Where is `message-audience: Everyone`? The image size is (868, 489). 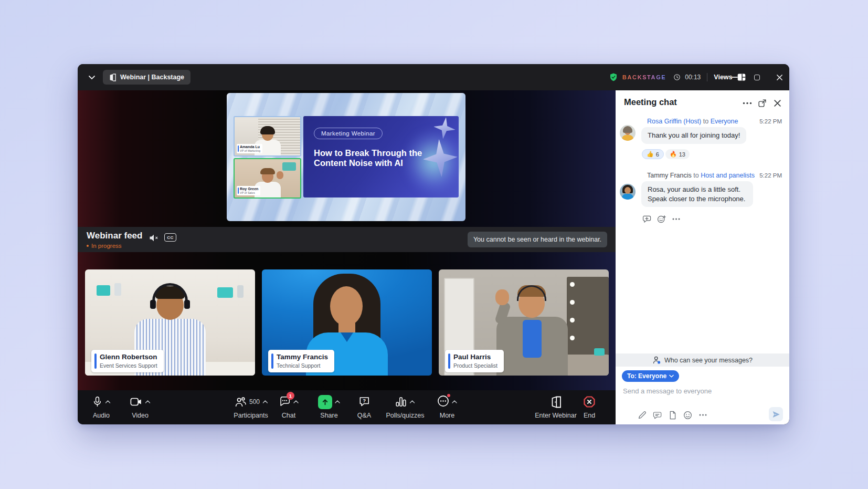
message-audience: Everyone is located at coordinates (724, 121).